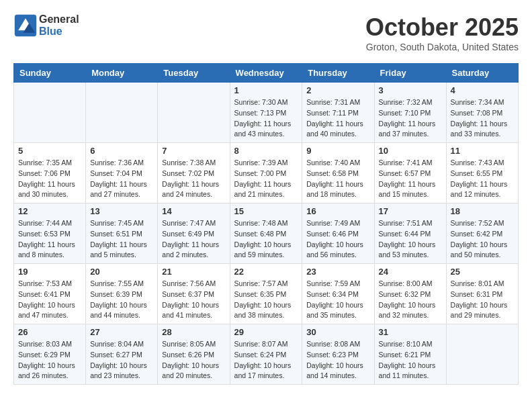 The width and height of the screenshot is (532, 411). What do you see at coordinates (338, 211) in the screenshot?
I see `day-number: 16` at bounding box center [338, 211].